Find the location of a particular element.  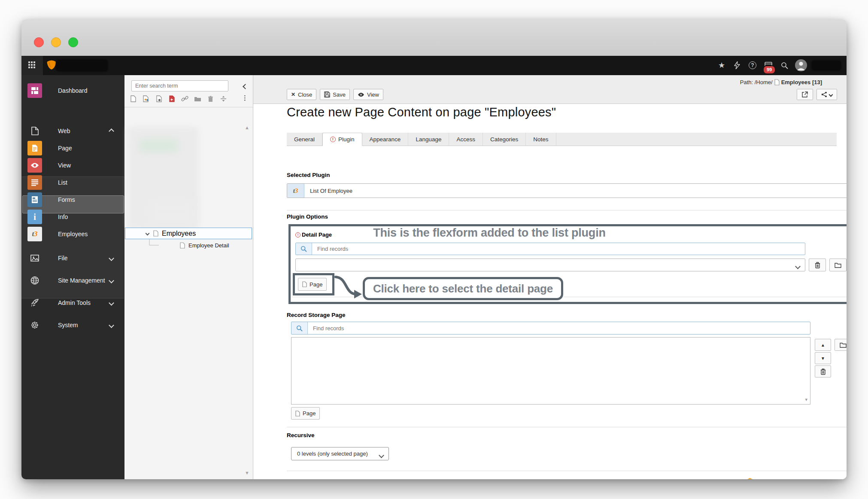

chevron-up-icon is located at coordinates (112, 131).